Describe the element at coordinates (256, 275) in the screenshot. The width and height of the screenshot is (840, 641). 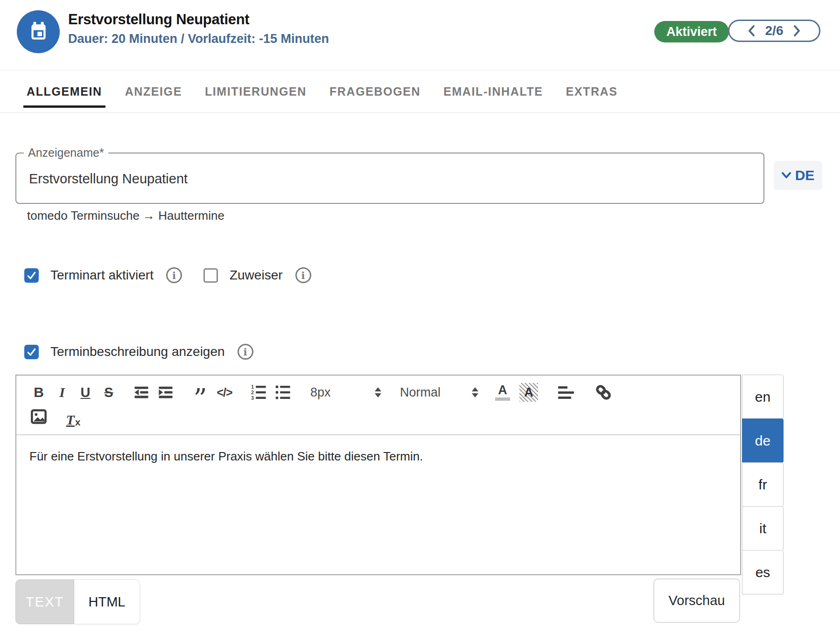
I see `zuweiser-label: Zuweiser` at that location.